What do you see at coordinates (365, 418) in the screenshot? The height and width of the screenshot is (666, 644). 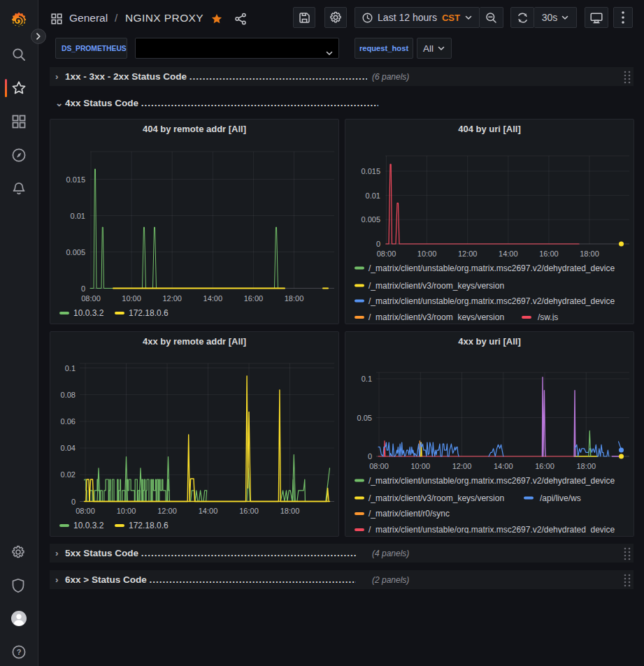 I see `svg-text: 0.05` at bounding box center [365, 418].